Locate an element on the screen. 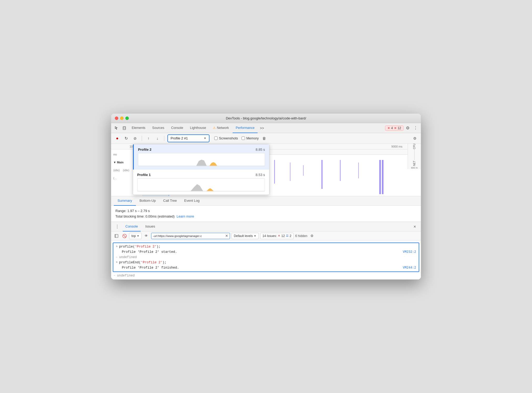 This screenshot has height=393, width=532. output-text-2: Profile 'Profile 2' finished. is located at coordinates (147, 268).